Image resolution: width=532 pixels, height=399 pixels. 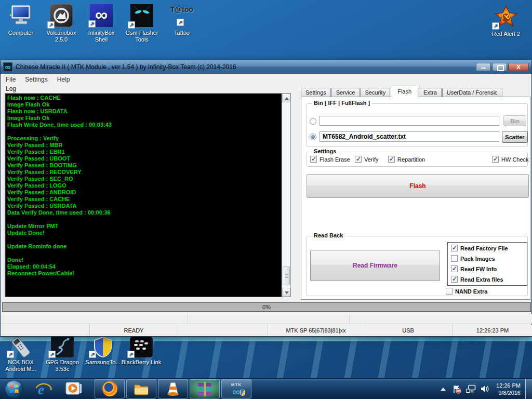 I want to click on desktop-icon-label: Volcanobox 2.5.0, so click(x=61, y=36).